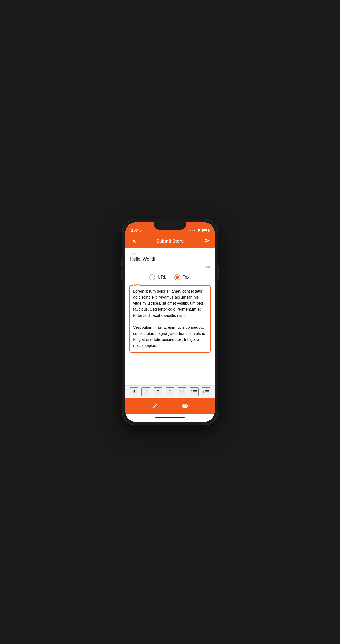  Describe the element at coordinates (177, 278) in the screenshot. I see `text-radio` at that location.